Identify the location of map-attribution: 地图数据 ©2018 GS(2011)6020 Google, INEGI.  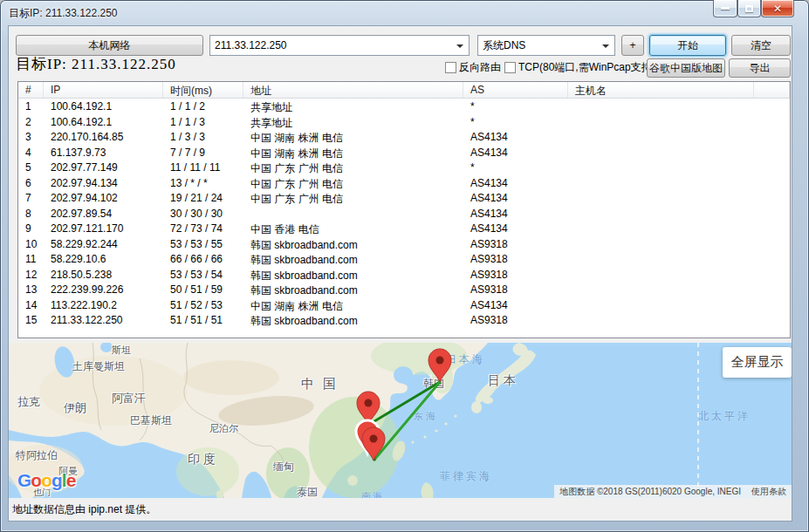
(650, 492).